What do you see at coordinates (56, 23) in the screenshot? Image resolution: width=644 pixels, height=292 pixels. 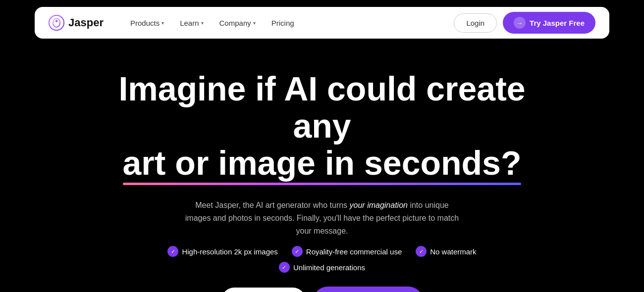 I see `jasper-logo-icon` at bounding box center [56, 23].